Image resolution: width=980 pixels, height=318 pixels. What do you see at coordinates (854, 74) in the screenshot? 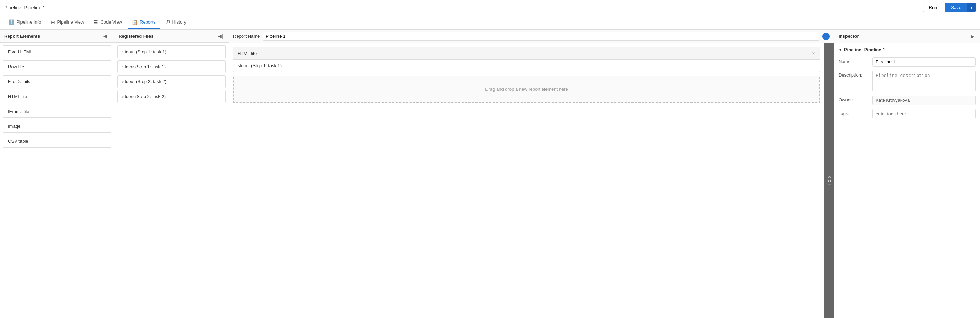
I see `description-label: Description:` at bounding box center [854, 74].